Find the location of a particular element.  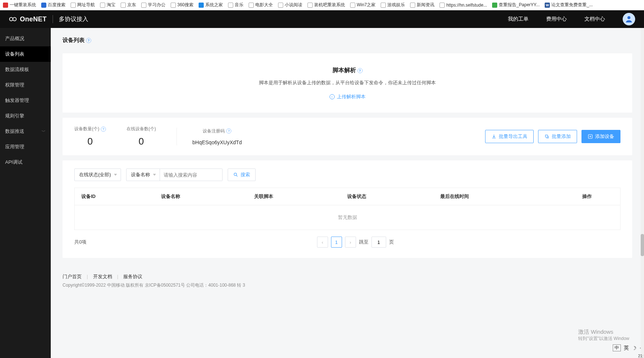

bookmark-item: 新闻资讯 is located at coordinates (422, 5).